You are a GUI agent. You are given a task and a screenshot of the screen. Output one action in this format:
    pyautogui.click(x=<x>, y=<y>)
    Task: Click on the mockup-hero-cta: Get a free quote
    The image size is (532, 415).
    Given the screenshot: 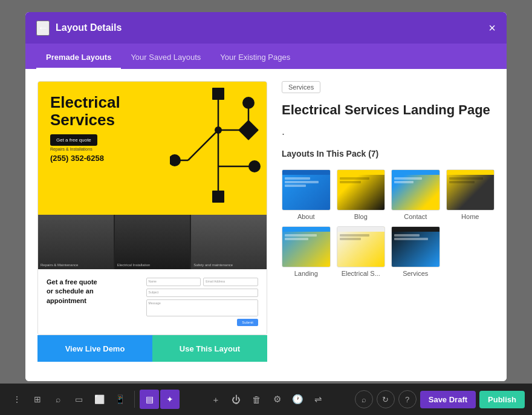 What is the action you would take?
    pyautogui.click(x=74, y=140)
    